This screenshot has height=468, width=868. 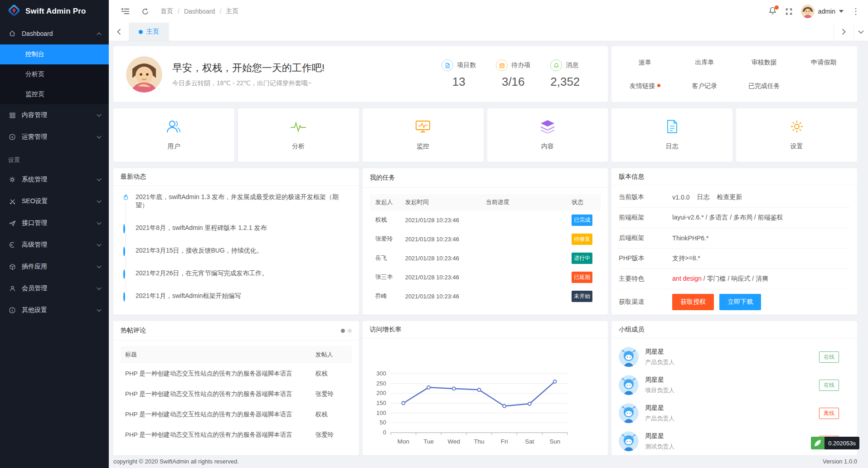 I want to click on member-row: 周星星 产品负责人 在线, so click(x=734, y=357).